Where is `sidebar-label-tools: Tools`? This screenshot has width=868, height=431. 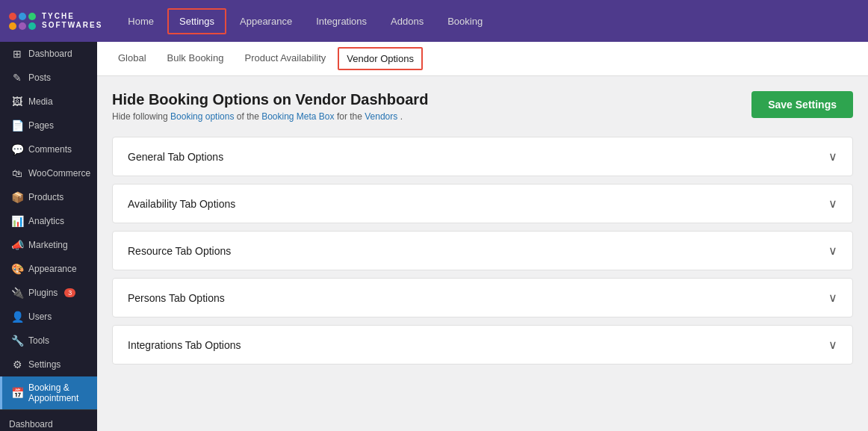 sidebar-label-tools: Tools is located at coordinates (39, 341).